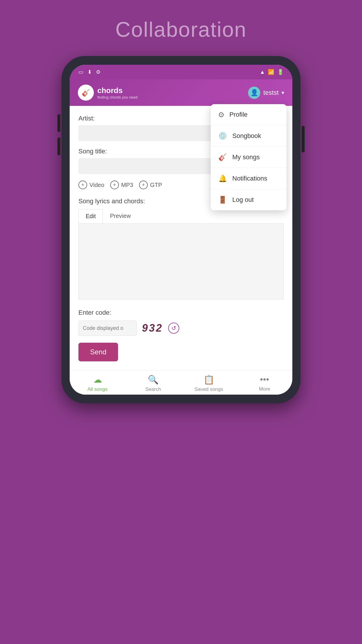  Describe the element at coordinates (209, 389) in the screenshot. I see `nav-label-saved-songs: Saved songs` at that location.